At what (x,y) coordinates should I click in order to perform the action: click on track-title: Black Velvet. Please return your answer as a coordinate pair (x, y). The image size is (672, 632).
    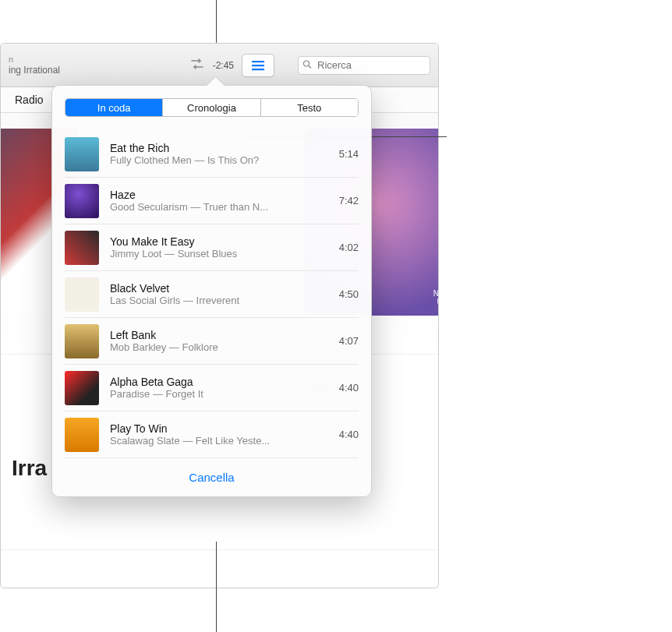
    Looking at the image, I should click on (216, 288).